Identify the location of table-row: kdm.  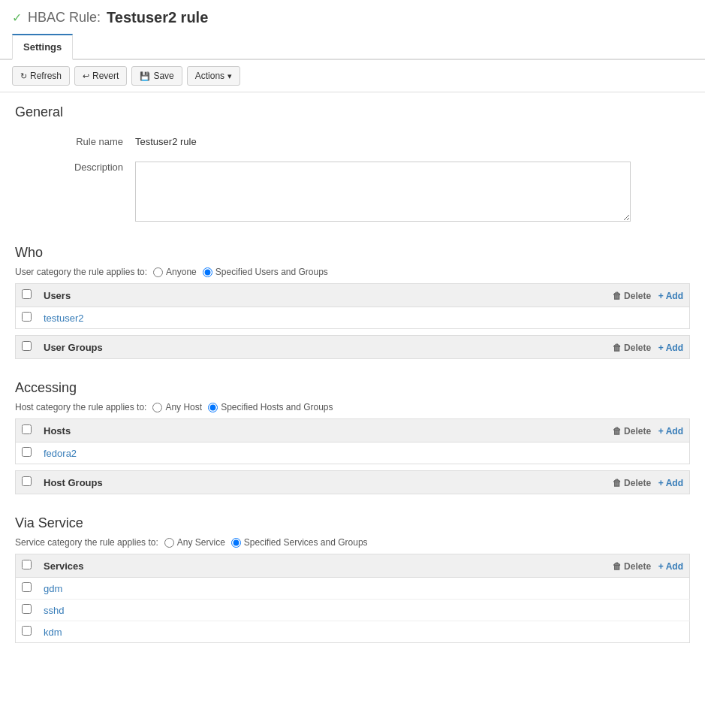
(353, 633).